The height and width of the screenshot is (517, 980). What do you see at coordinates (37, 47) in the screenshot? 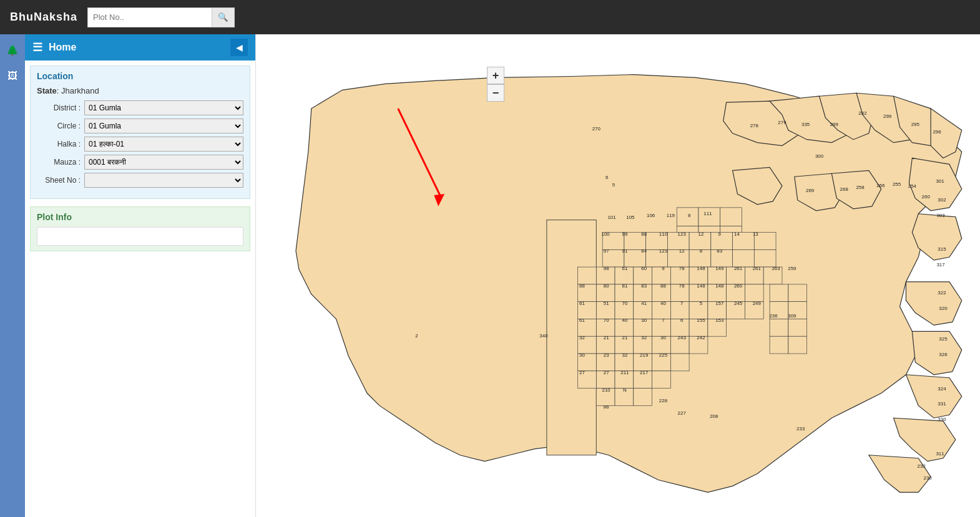
I see `hamburger-icon: ☰` at bounding box center [37, 47].